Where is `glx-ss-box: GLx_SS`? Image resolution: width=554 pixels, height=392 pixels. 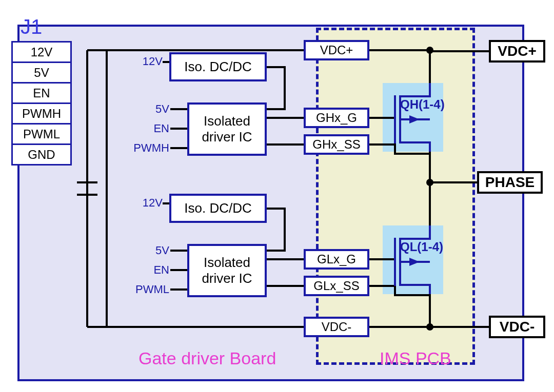 glx-ss-box: GLx_SS is located at coordinates (337, 286).